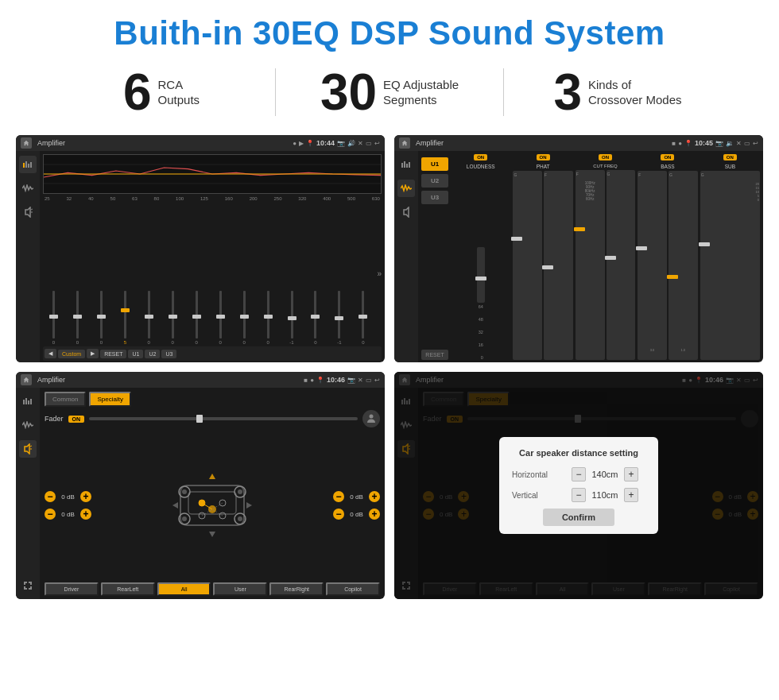  What do you see at coordinates (435, 354) in the screenshot?
I see `crossover-reset: RESET` at bounding box center [435, 354].